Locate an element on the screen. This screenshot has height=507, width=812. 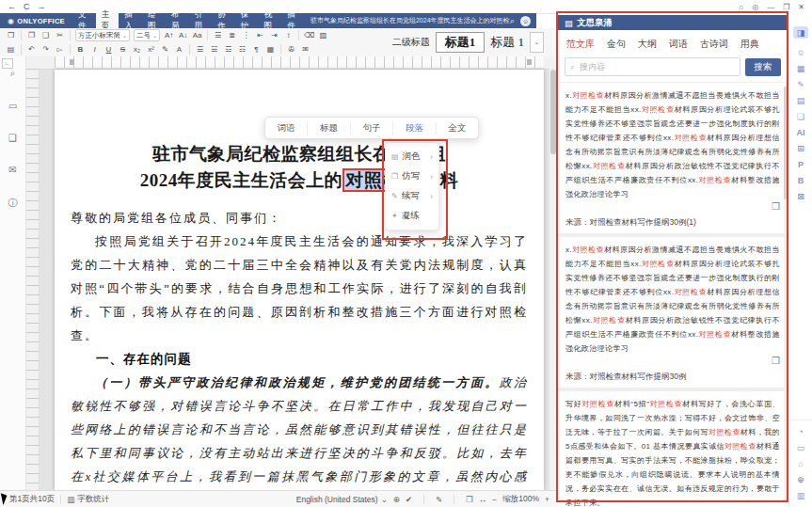
undo-icon: ↶ is located at coordinates (32, 49).